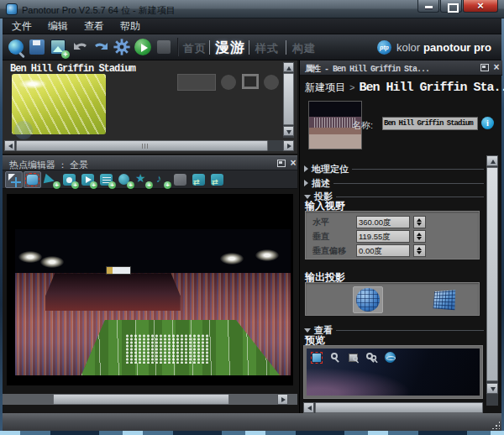 The image size is (504, 435). Describe the element at coordinates (58, 27) in the screenshot. I see `menu-edit: 编辑` at that location.